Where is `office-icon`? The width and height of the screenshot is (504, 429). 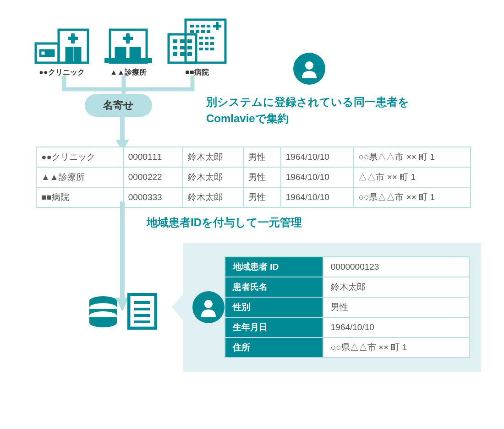 office-icon is located at coordinates (128, 45).